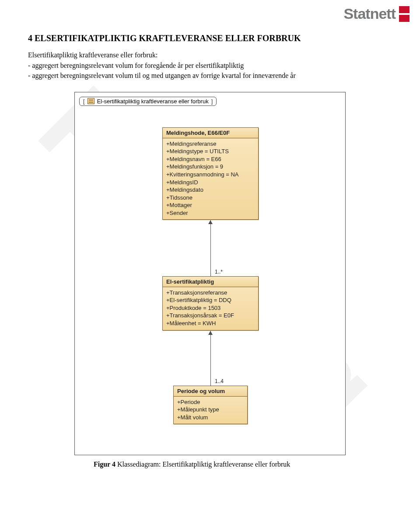  I want to click on bracket-close: ], so click(212, 102).